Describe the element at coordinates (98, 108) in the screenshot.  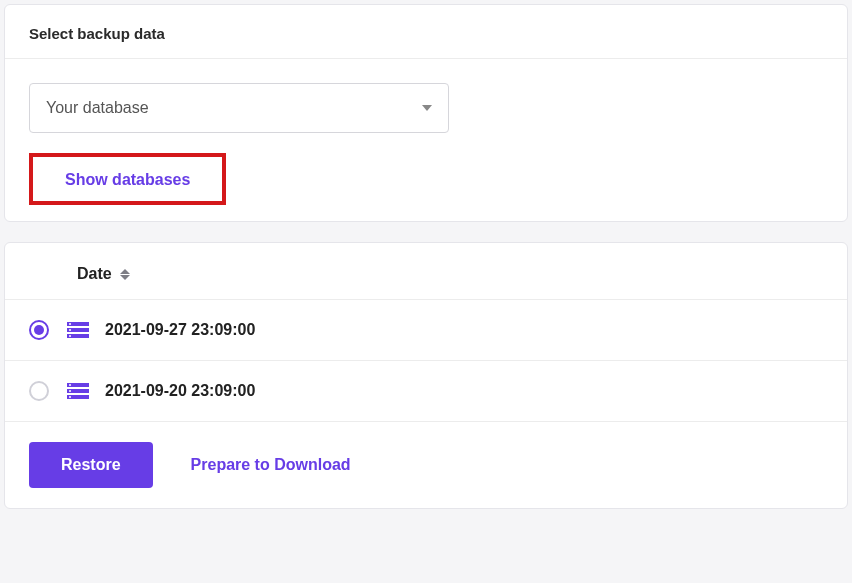
I see `database-select-label: Your database` at that location.